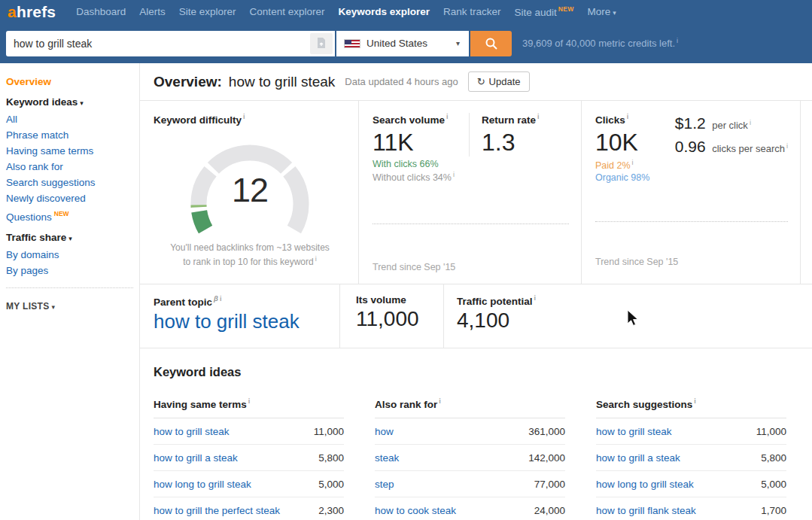  What do you see at coordinates (69, 307) in the screenshot?
I see `sidebar-item-my-lists: MY LISTS▾` at bounding box center [69, 307].